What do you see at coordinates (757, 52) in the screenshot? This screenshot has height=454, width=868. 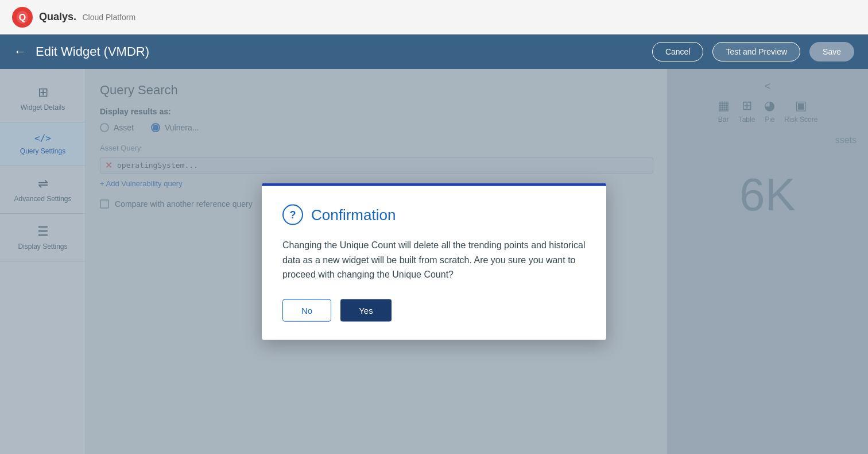 I see `test-and-preview-button: Test and Preview` at bounding box center [757, 52].